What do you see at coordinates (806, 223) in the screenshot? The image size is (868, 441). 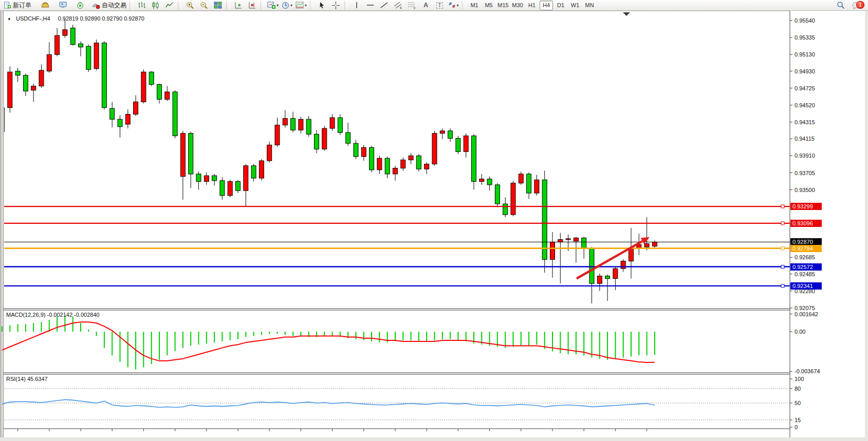 I see `price-line-badge: 0.93096` at bounding box center [806, 223].